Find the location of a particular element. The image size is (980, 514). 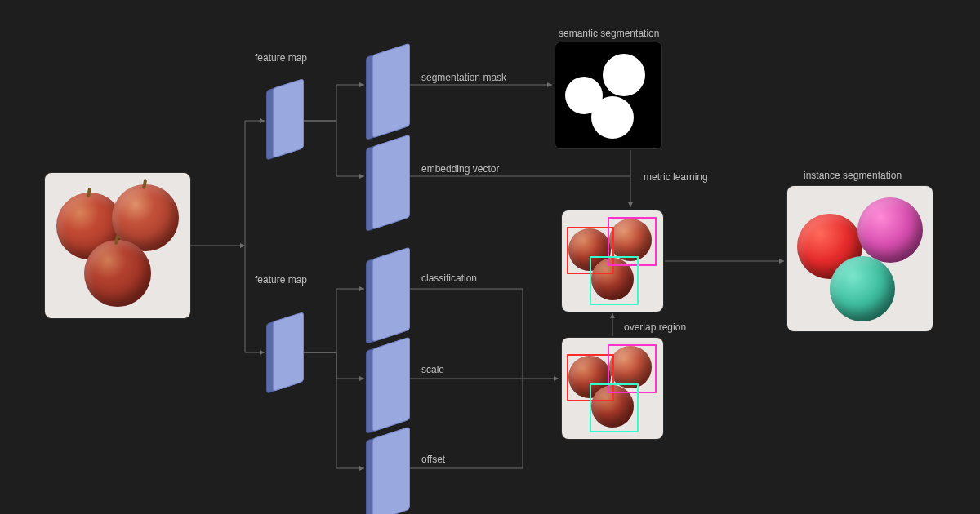

label-embedding-vector: embedding vector is located at coordinates (461, 169).